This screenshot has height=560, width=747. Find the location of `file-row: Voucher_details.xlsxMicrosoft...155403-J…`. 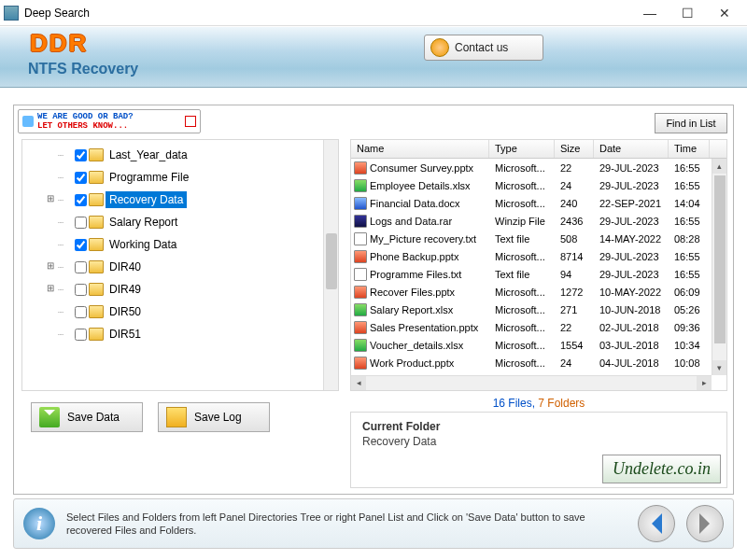

file-row: Voucher_details.xlsxMicrosoft...155403-J… is located at coordinates (539, 345).